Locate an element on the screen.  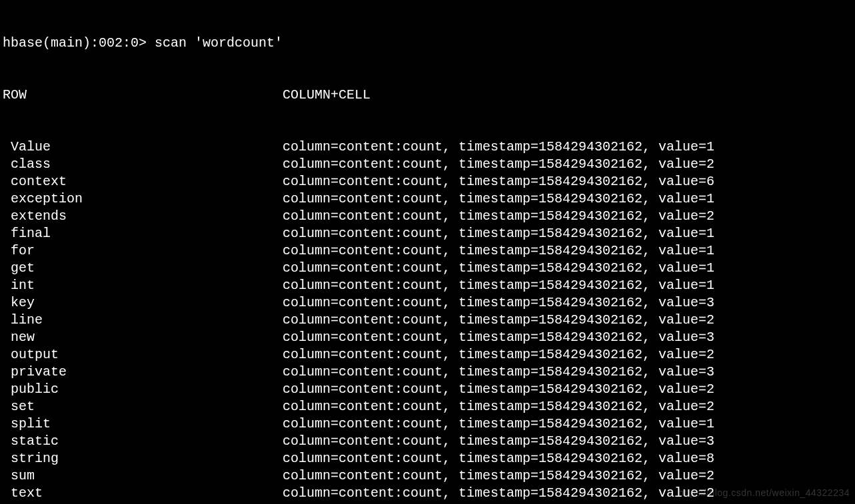
header-row: ROW is located at coordinates (143, 95).